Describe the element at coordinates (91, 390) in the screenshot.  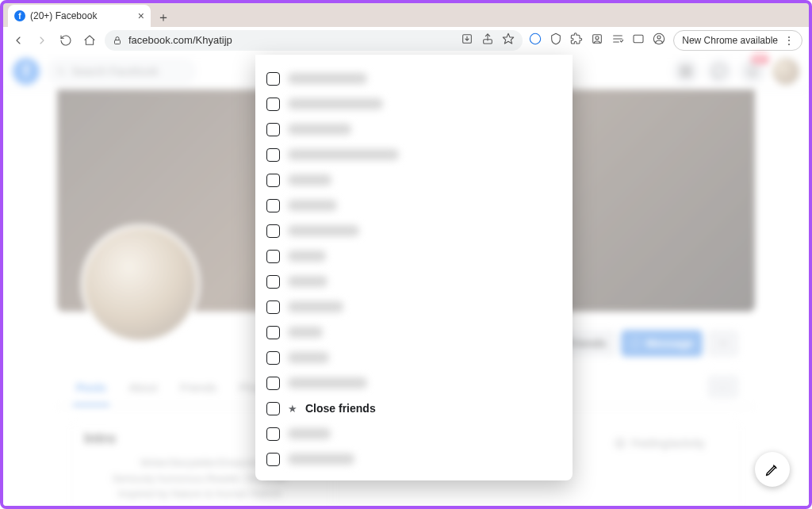
I see `tab-posts: Posts` at that location.